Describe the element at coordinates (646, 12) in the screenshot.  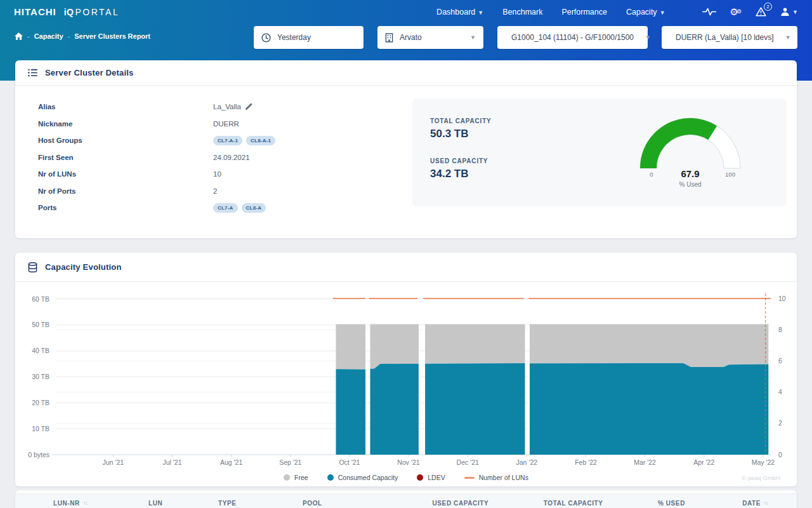
I see `nav-capacity: Capacity▼` at that location.